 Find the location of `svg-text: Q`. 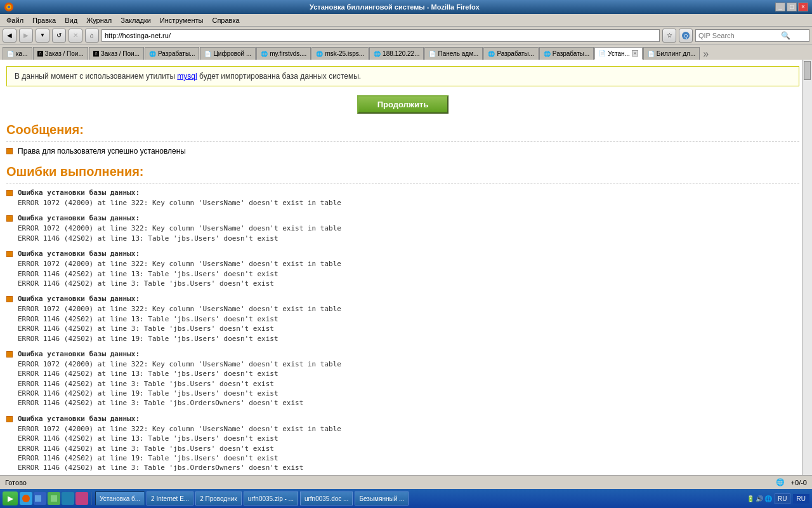

svg-text: Q is located at coordinates (686, 36).